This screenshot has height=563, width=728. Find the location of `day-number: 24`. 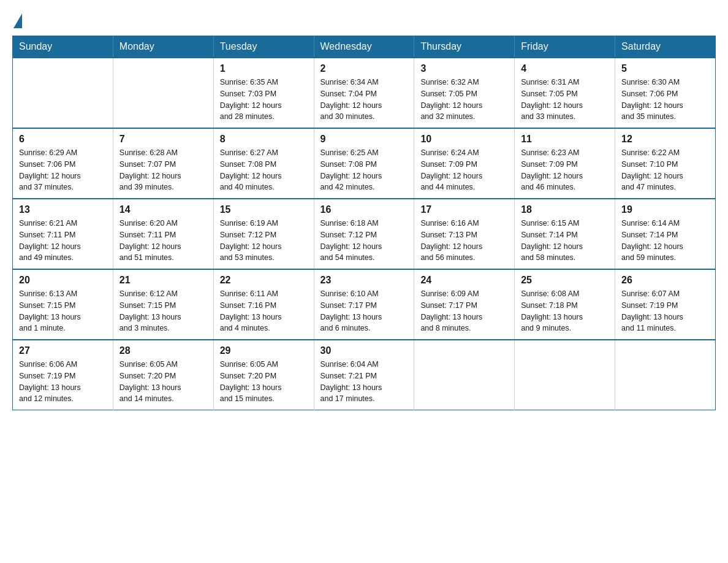

day-number: 24 is located at coordinates (464, 280).